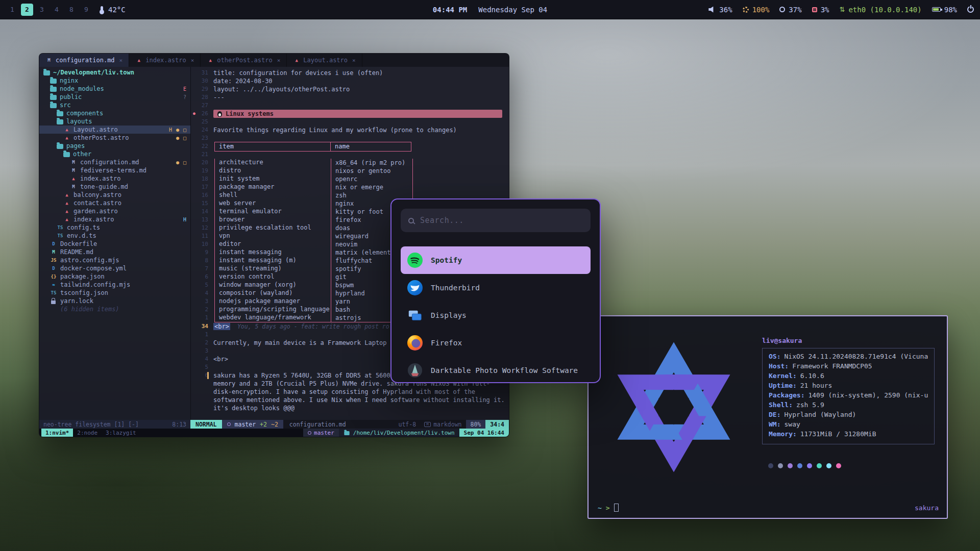 This screenshot has height=551, width=980. I want to click on tree-item: pages, so click(115, 146).